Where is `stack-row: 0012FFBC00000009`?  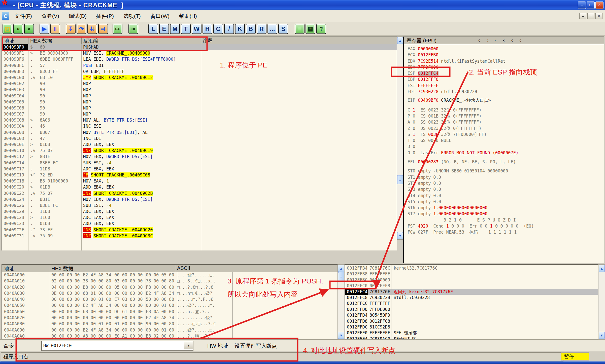
stack-row: 0012FFBC00000009 is located at coordinates (472, 280).